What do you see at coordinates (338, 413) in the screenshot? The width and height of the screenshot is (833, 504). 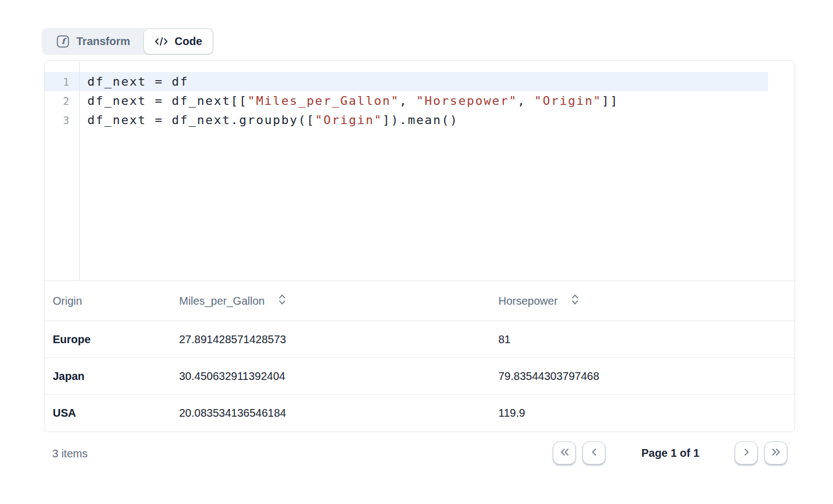 I see `cell-miles-per-gallon: 20.083534136546184` at bounding box center [338, 413].